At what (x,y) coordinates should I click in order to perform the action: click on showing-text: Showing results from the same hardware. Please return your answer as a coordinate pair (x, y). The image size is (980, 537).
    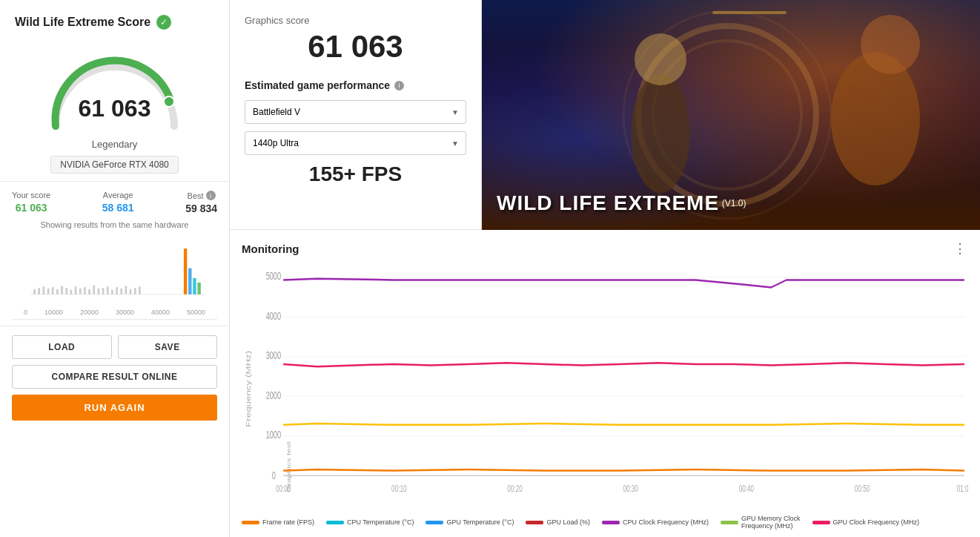
    Looking at the image, I should click on (114, 225).